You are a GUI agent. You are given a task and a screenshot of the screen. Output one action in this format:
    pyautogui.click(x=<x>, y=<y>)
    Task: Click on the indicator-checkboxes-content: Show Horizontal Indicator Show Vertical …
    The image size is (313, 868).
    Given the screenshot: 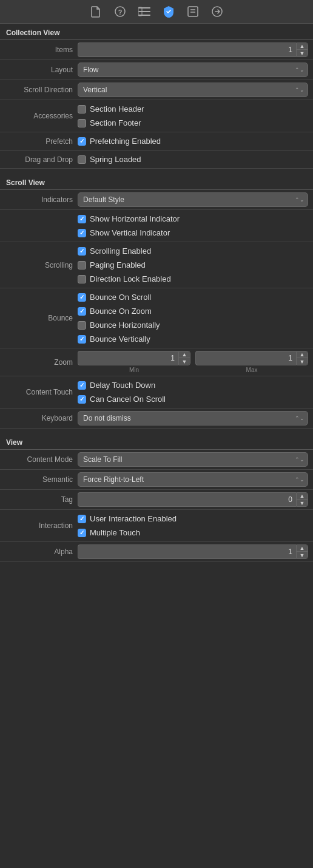 What is the action you would take?
    pyautogui.click(x=193, y=226)
    